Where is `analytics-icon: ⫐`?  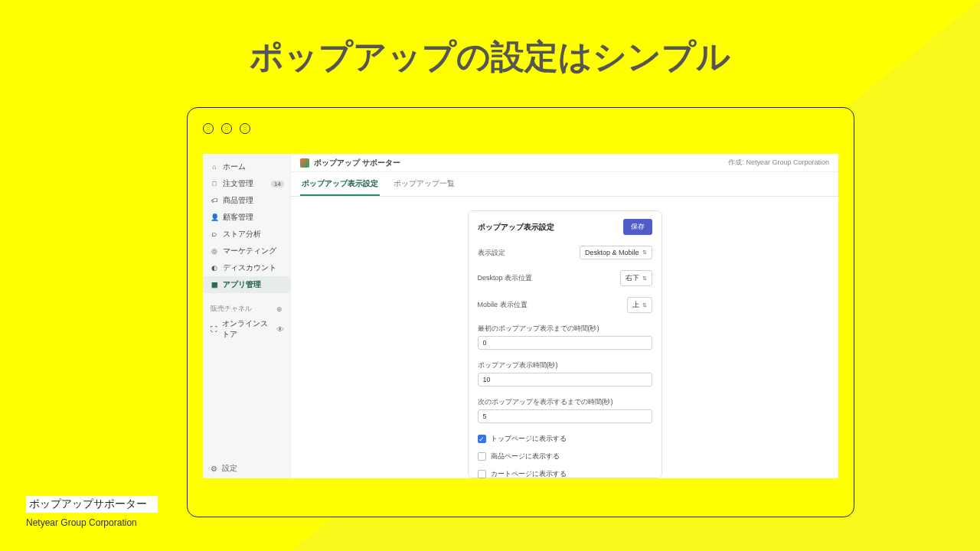
analytics-icon: ⫐ is located at coordinates (214, 234).